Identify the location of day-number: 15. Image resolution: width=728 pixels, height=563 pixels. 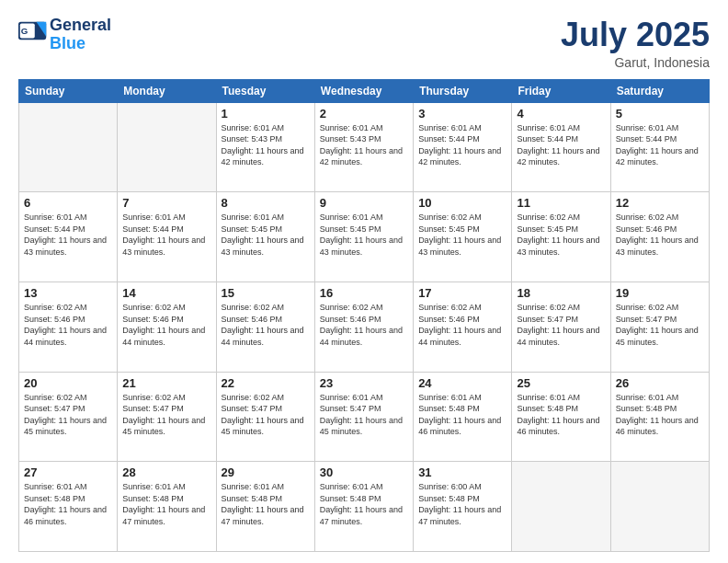
(266, 293).